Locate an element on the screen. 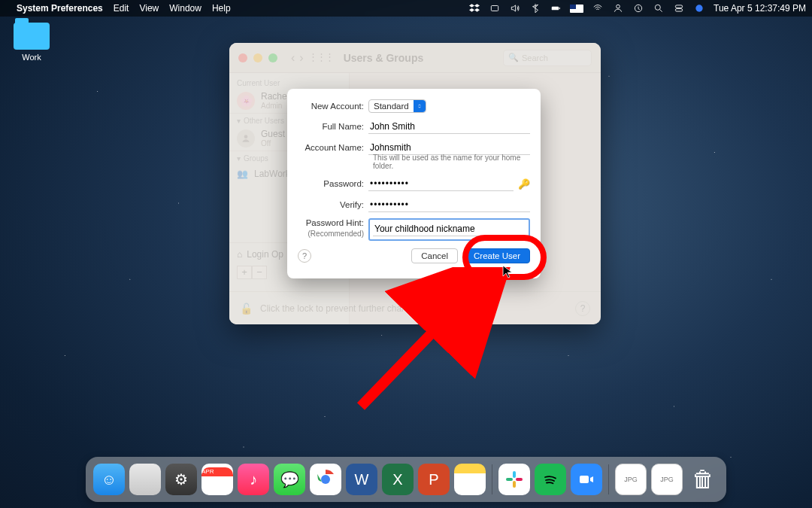 This screenshot has width=812, height=508. new-account-select: Standard is located at coordinates (397, 106).